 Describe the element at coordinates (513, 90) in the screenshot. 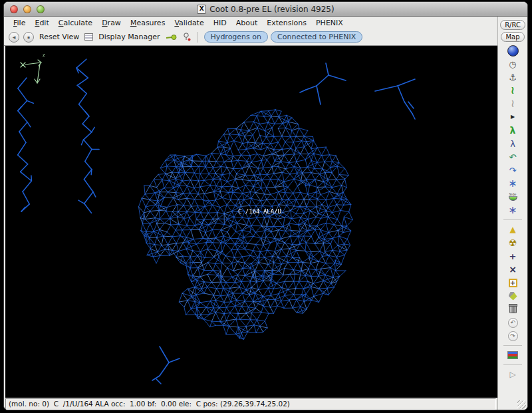

I see `real-space-refine-icon: ≀` at that location.